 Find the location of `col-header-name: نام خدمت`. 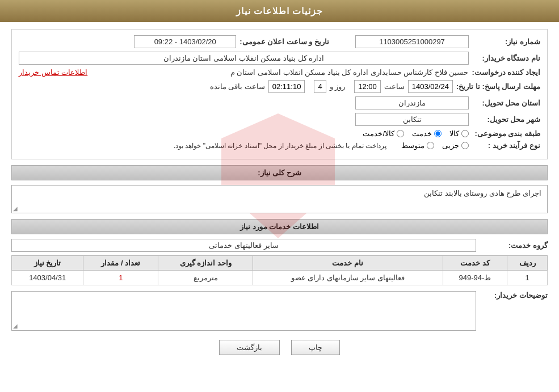

col-header-name: نام خدمت is located at coordinates (347, 263).